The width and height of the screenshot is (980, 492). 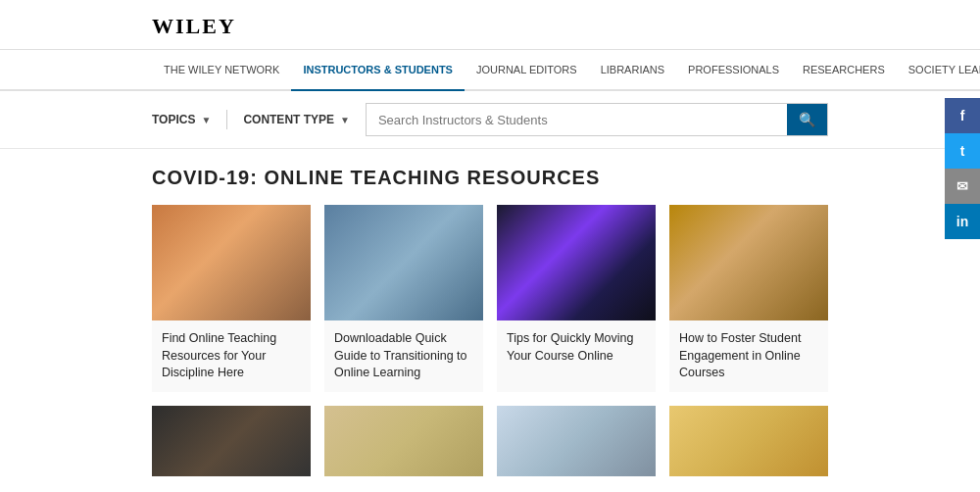 What do you see at coordinates (749, 298) in the screenshot?
I see `card-4: How to Foster Student Engagement in Onli…` at bounding box center [749, 298].